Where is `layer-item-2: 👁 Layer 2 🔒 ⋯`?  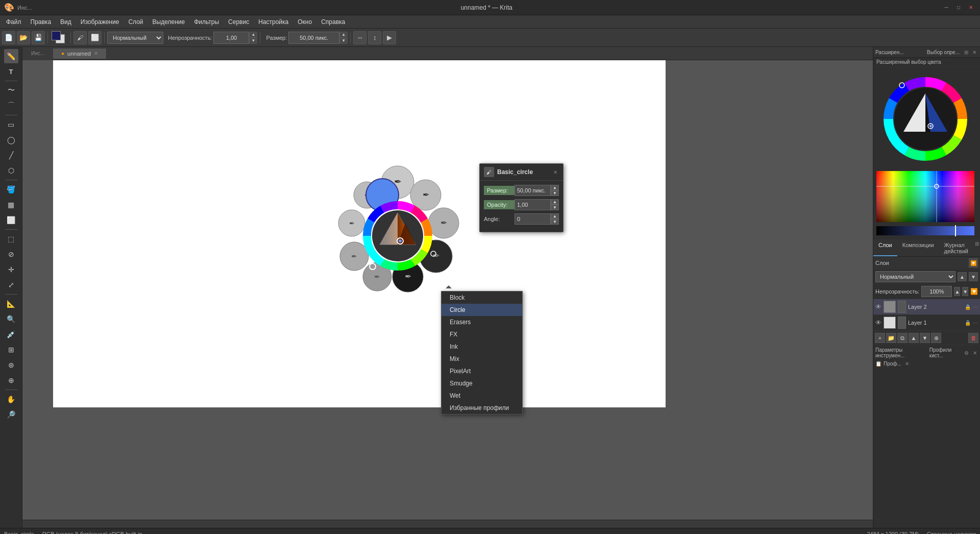 layer-item-2: 👁 Layer 2 🔒 ⋯ is located at coordinates (927, 307).